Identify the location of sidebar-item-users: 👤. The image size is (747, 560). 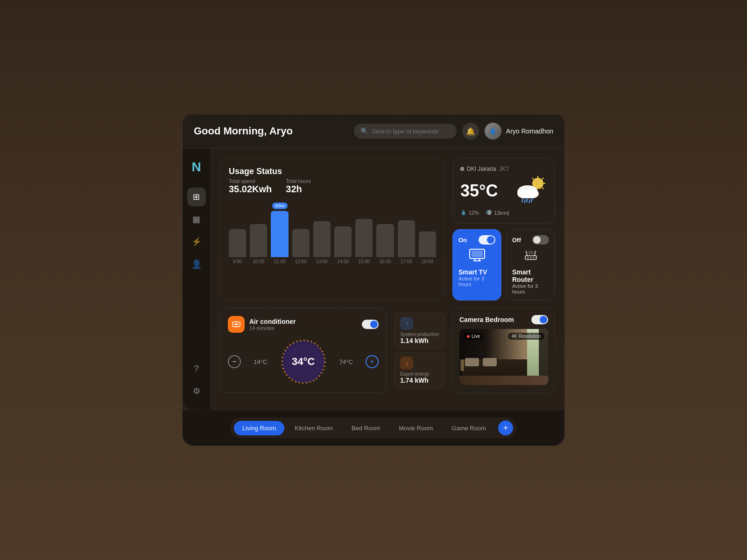
(197, 264).